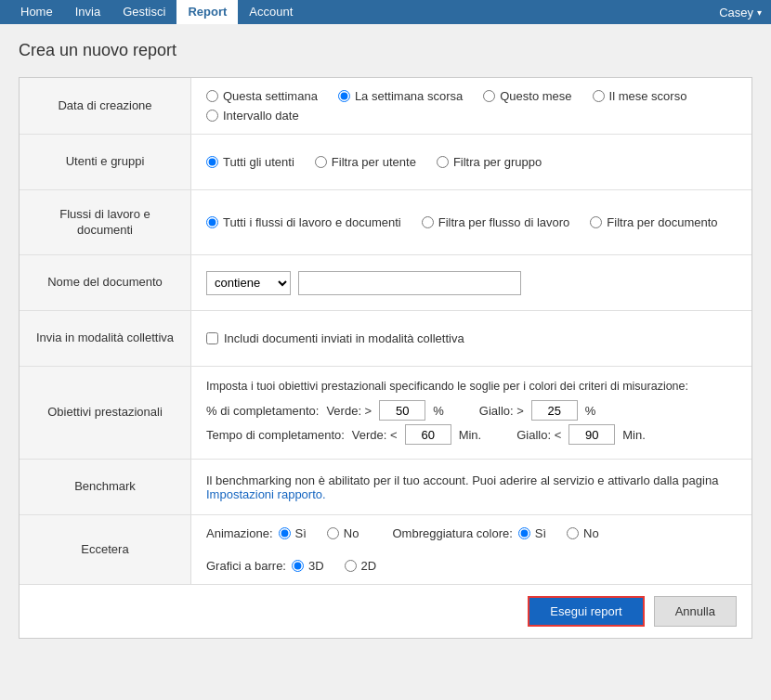  I want to click on giallo-completamento-unit: %, so click(591, 410).